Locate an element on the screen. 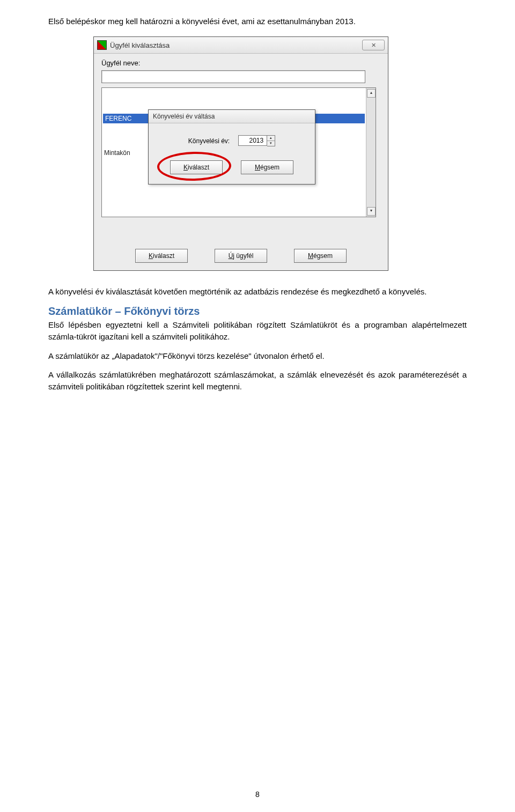 The width and height of the screenshot is (515, 812). mnemonic: Ú is located at coordinates (231, 256).